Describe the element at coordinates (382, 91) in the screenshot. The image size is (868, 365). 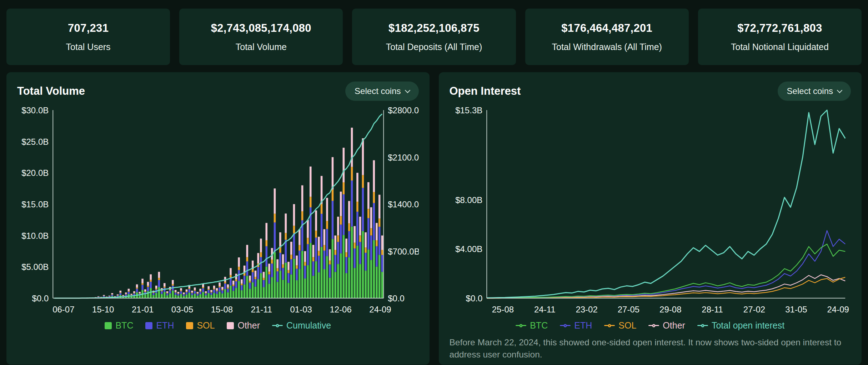
I see `select-coins-button-volume: Select coins` at that location.